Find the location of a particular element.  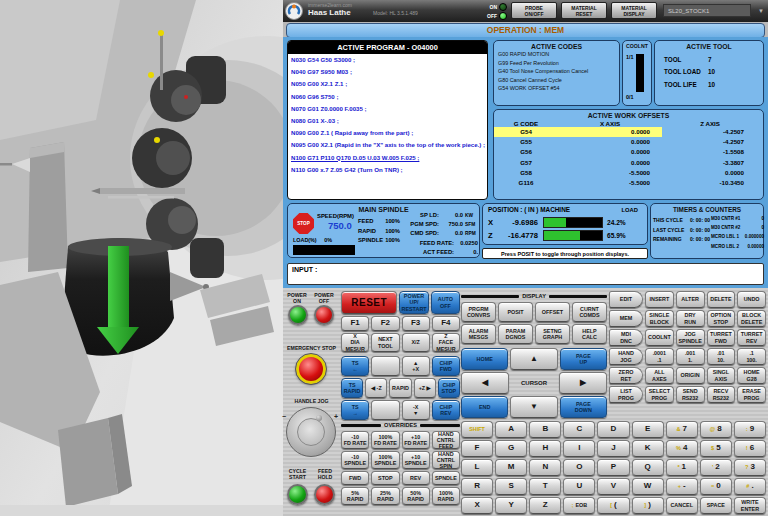

key-c: C is located at coordinates (579, 430).